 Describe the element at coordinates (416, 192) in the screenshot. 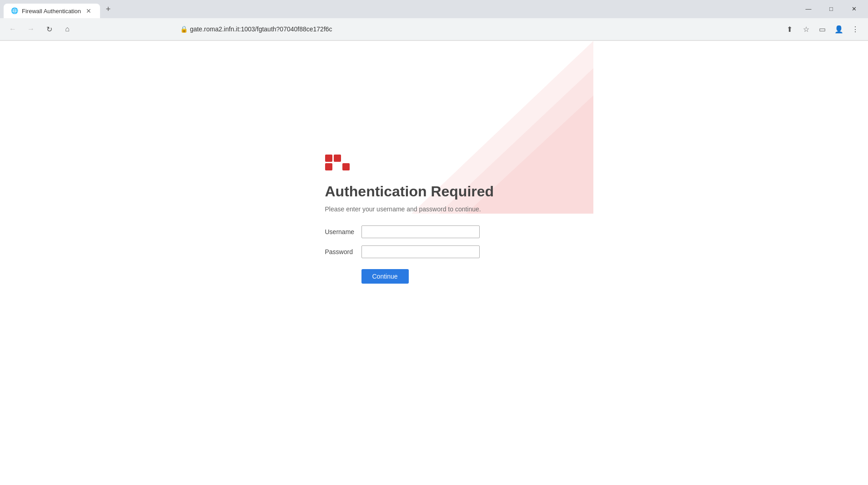

I see `auth-title: Authentication Required` at that location.